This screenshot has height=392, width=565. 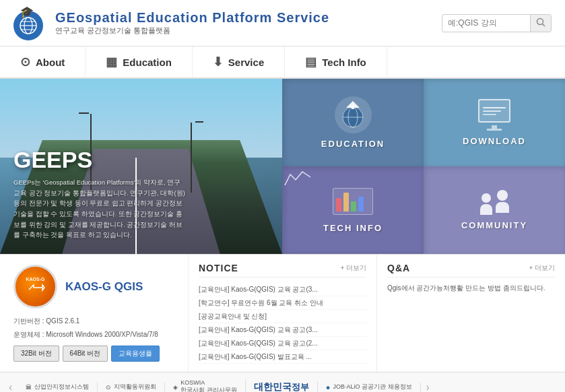 What do you see at coordinates (283, 382) in the screenshot?
I see `partners-bar: ‹ 🏛 산업안지정보시스템 ⊙ 지역활동위원회 ◈ KOSWIA 한국사회 관리…` at bounding box center [283, 382].